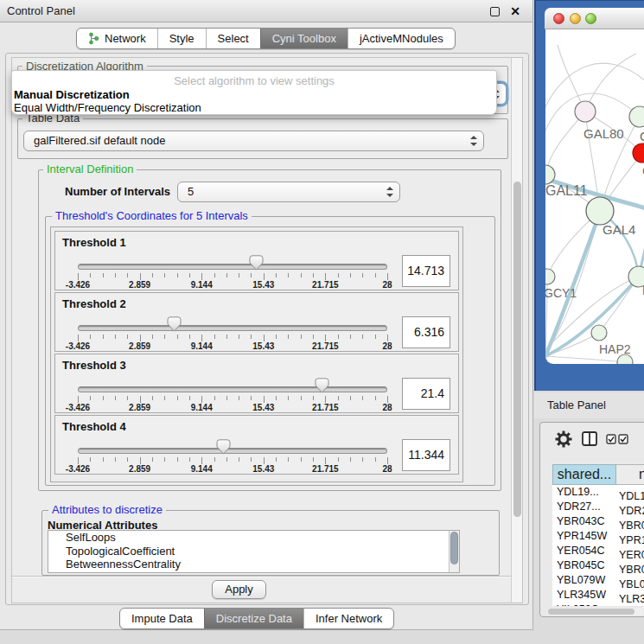 The width and height of the screenshot is (644, 644). What do you see at coordinates (591, 19) in the screenshot?
I see `zoom-traffic-light` at bounding box center [591, 19].